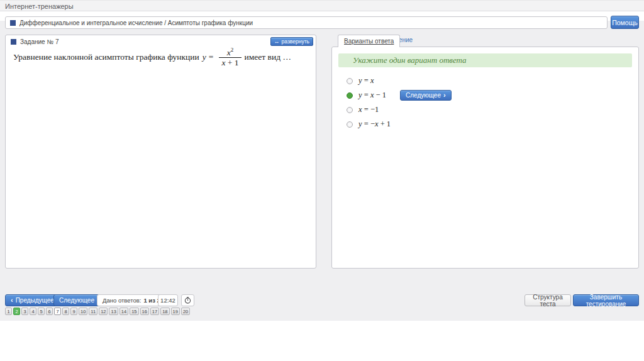 The image size is (644, 361). I want to click on page-number-16: 16, so click(145, 311).